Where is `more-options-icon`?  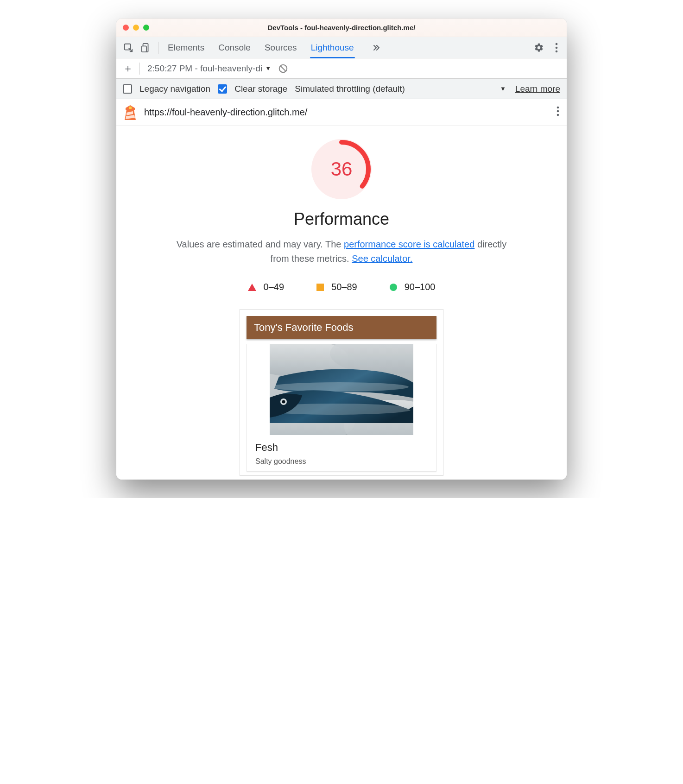 more-options-icon is located at coordinates (557, 48).